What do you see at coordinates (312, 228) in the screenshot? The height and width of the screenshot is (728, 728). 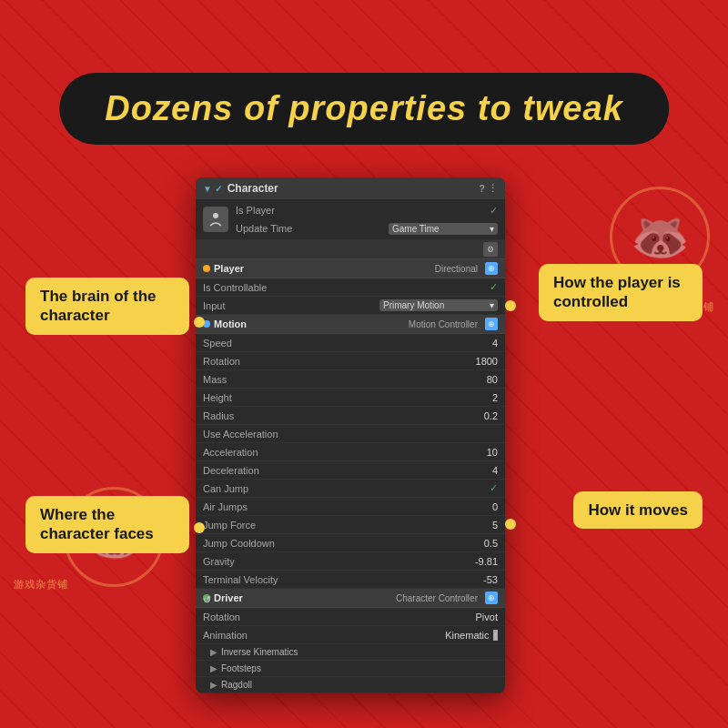 I see `update-time-label: Update Time` at bounding box center [312, 228].